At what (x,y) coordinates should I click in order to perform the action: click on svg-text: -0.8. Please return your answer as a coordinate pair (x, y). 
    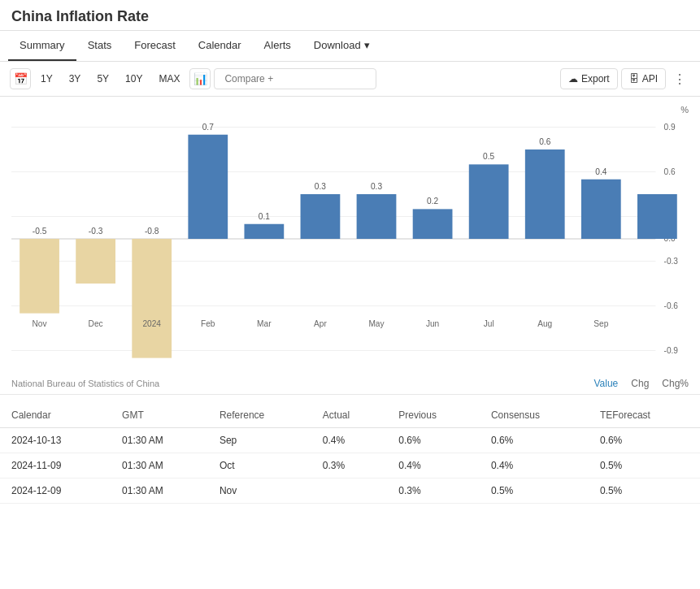
    Looking at the image, I should click on (152, 231).